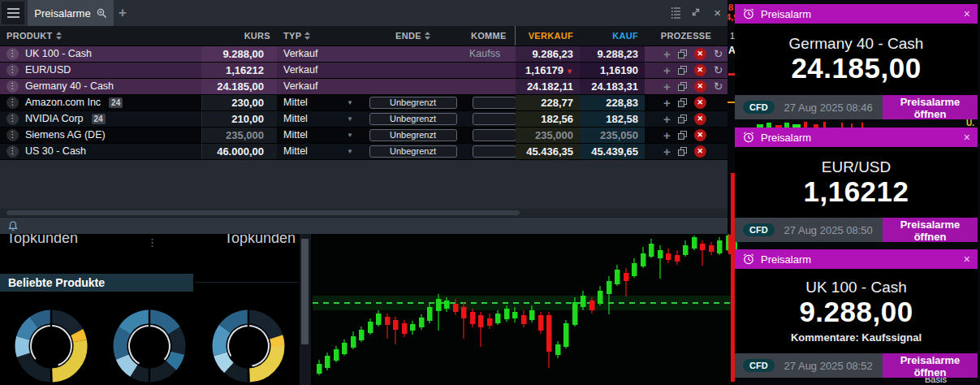 The image size is (980, 385). Describe the element at coordinates (412, 36) in the screenshot. I see `col-header-ende: ENDE` at that location.